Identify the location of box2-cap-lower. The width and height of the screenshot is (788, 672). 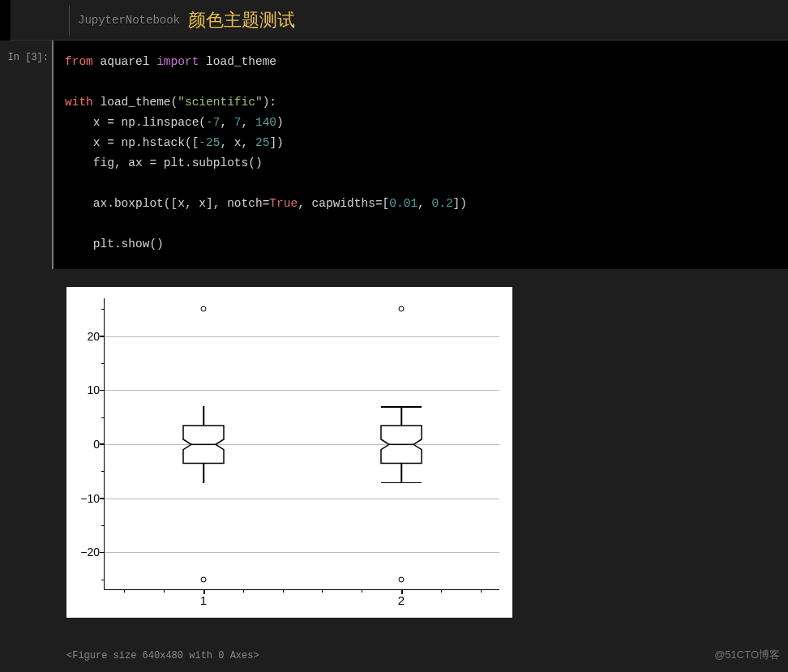
(401, 483).